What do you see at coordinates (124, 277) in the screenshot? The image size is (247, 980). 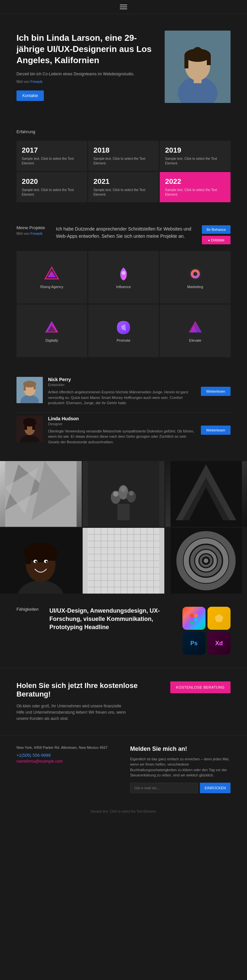 I see `project-influence: Influence` at bounding box center [124, 277].